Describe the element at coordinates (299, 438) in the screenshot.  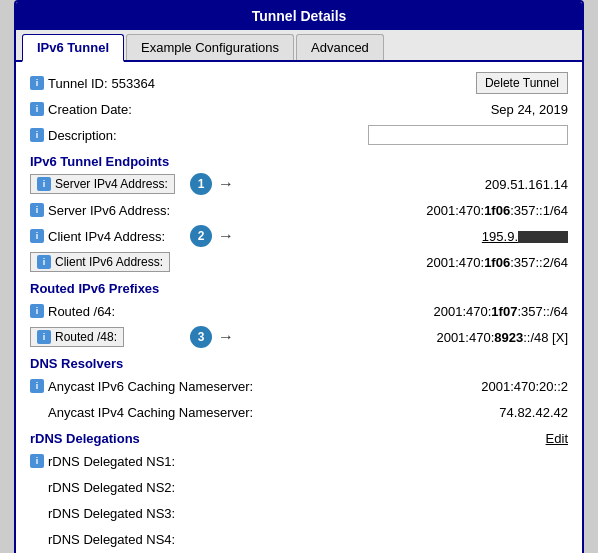
I see `rdns-header-row: rDNS Delegations Edit` at that location.